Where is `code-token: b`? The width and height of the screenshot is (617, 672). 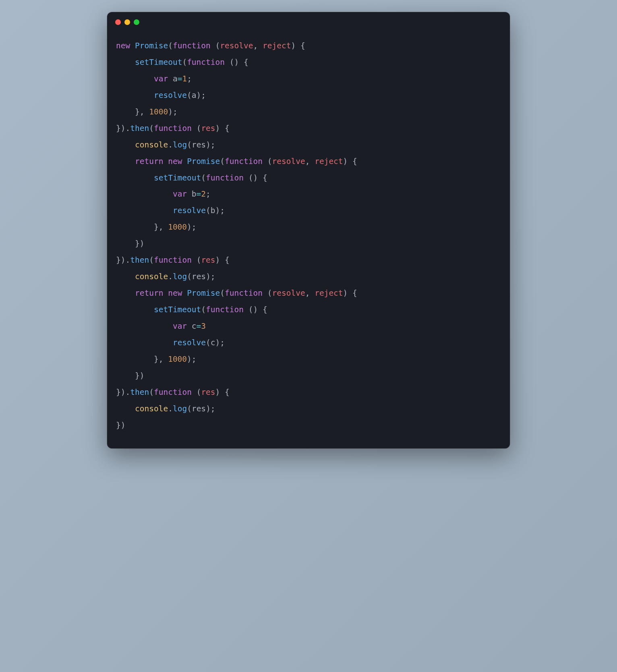 code-token: b is located at coordinates (213, 210).